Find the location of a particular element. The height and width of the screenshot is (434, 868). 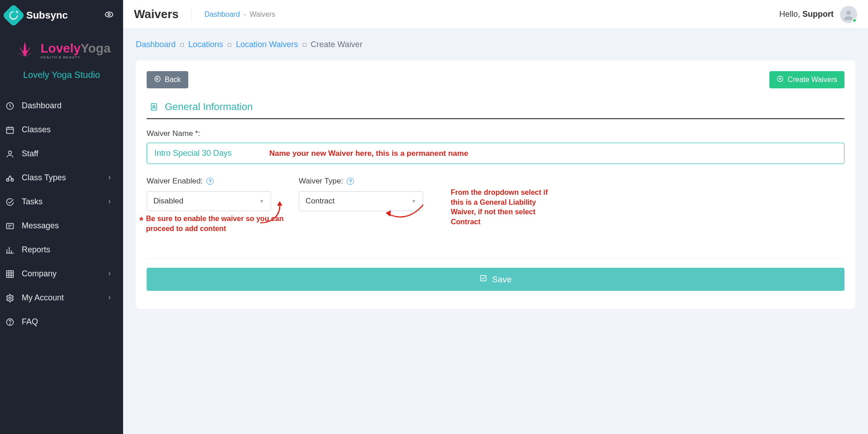

user-icon is located at coordinates (10, 154).